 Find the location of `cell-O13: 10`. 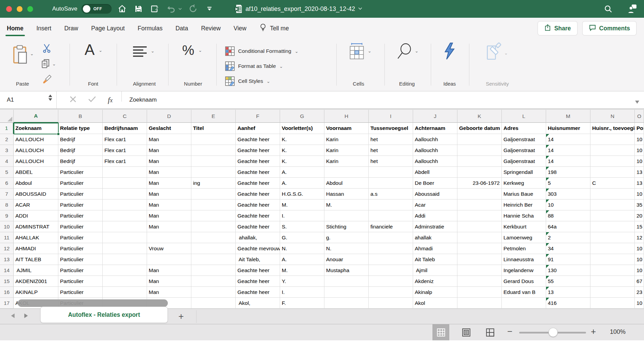

cell-O13: 10 is located at coordinates (639, 260).